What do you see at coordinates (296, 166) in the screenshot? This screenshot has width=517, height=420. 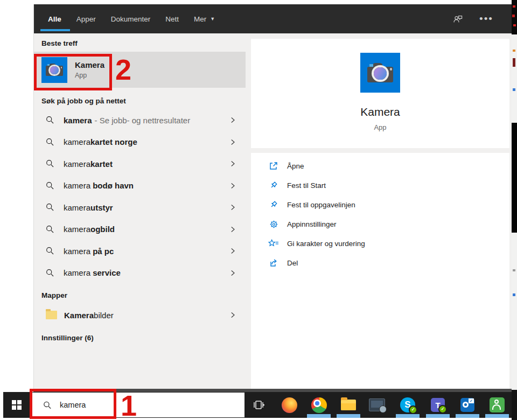 I see `action-label: Åpne` at bounding box center [296, 166].